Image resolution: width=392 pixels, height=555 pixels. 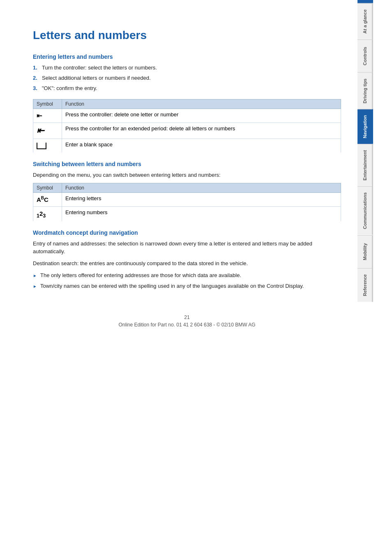 I want to click on step-number: 2., so click(x=37, y=78).